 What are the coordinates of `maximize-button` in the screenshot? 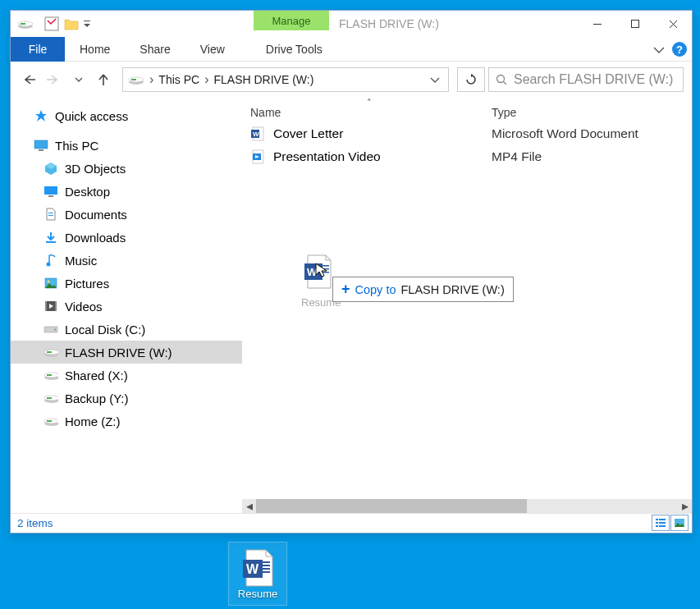 It's located at (635, 24).